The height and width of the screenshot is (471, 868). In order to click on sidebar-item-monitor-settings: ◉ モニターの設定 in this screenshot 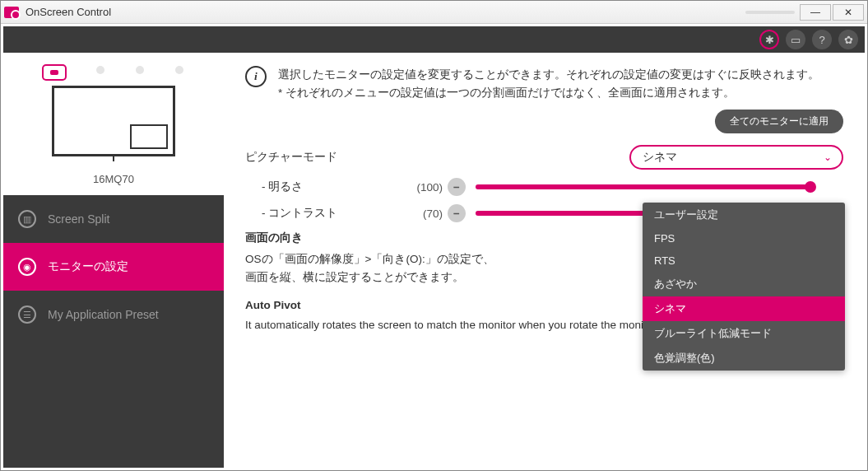, I will do `click(114, 267)`.